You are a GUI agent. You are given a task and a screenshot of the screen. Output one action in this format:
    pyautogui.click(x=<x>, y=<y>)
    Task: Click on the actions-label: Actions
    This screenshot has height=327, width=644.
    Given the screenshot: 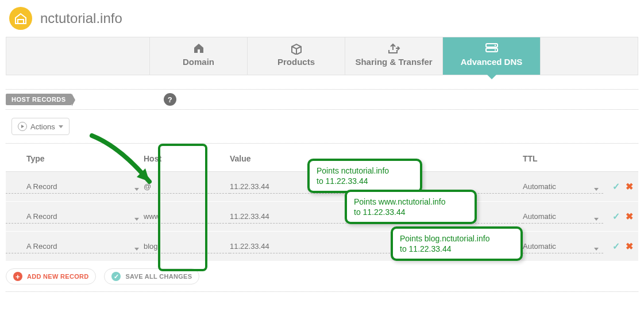 What is the action you would take?
    pyautogui.click(x=43, y=126)
    